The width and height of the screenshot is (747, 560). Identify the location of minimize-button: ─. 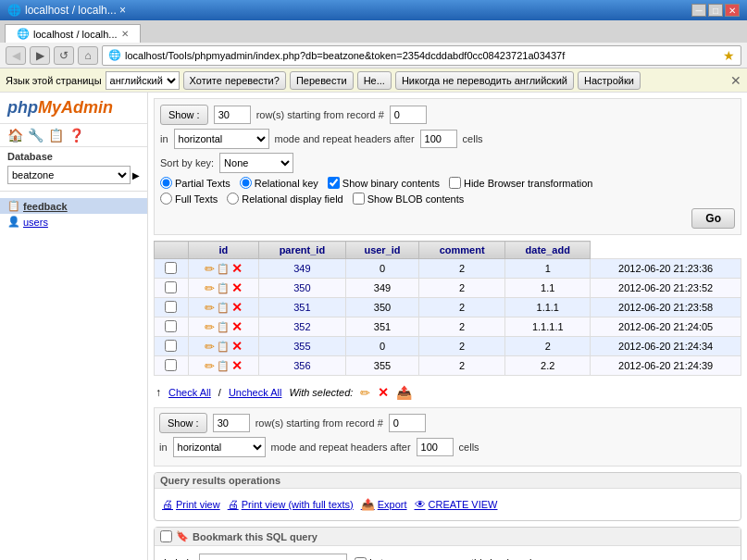
(699, 10).